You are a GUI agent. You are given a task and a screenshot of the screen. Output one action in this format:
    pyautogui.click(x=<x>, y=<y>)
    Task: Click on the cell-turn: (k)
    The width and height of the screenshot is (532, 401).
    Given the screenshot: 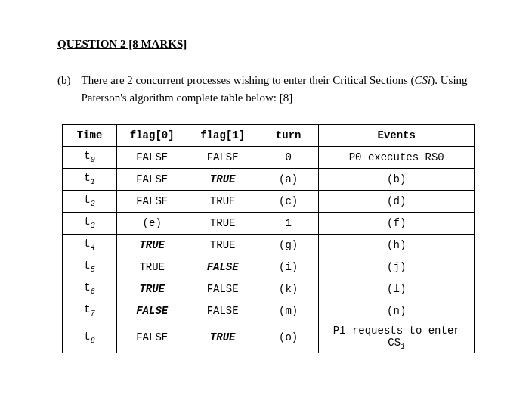 What is the action you would take?
    pyautogui.click(x=289, y=289)
    